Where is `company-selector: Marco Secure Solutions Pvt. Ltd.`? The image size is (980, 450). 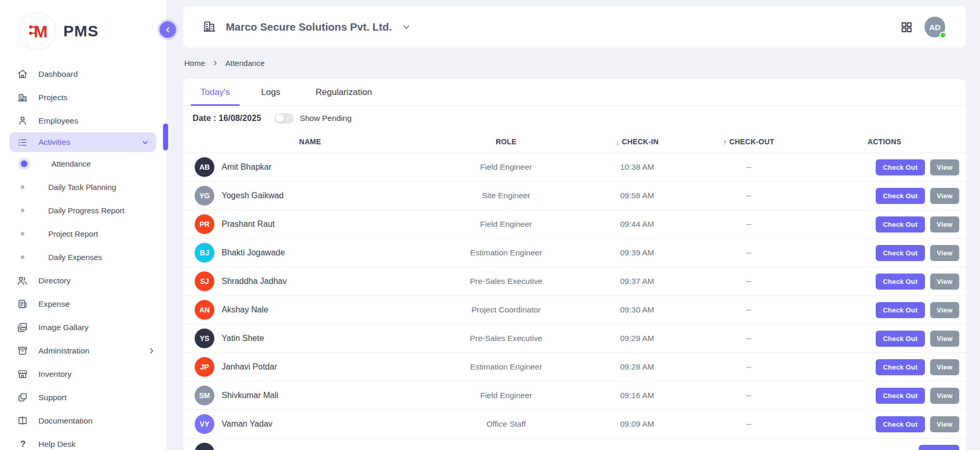
company-selector: Marco Secure Solutions Pvt. Ltd. is located at coordinates (307, 27).